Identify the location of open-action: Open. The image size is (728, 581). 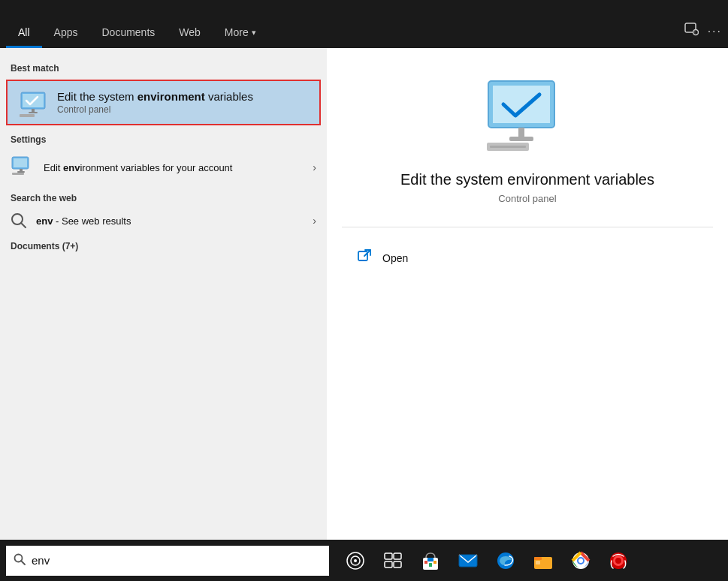
(527, 258).